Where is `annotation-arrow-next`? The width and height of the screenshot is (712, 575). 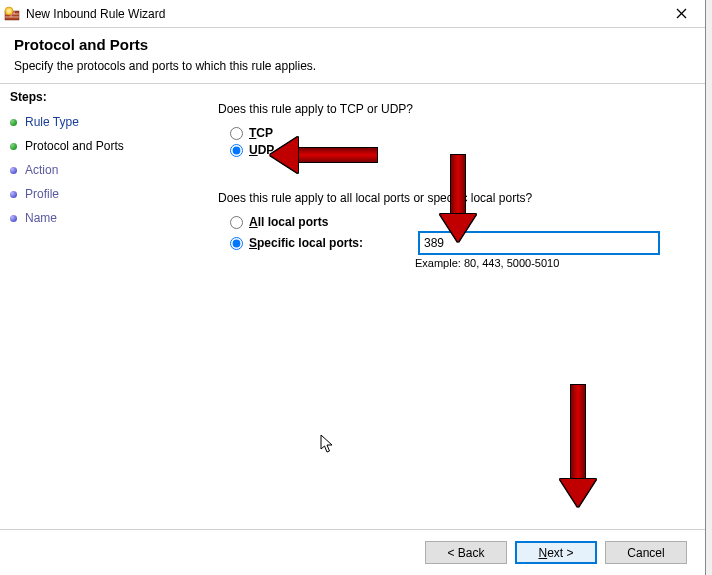 annotation-arrow-next is located at coordinates (578, 446).